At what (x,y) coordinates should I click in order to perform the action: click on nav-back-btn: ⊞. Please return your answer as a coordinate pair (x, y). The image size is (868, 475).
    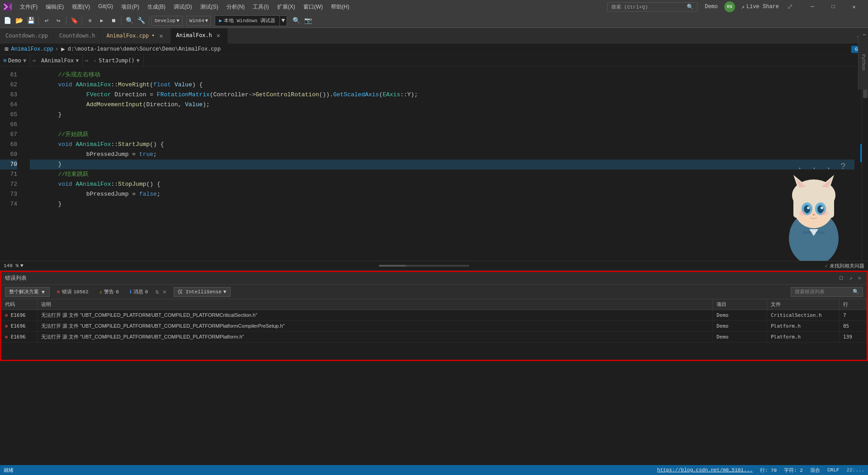
    Looking at the image, I should click on (6, 49).